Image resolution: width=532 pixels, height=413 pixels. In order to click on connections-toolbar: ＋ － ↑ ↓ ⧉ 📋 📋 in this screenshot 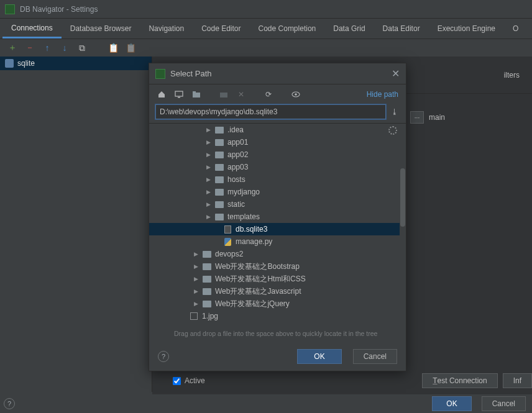, I will do `click(266, 48)`.